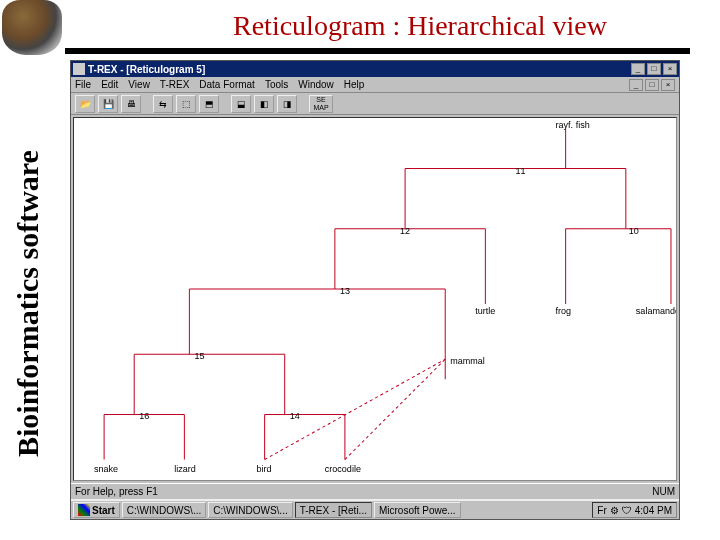 This screenshot has width=720, height=540. What do you see at coordinates (670, 69) in the screenshot?
I see `close-button: ×` at bounding box center [670, 69].